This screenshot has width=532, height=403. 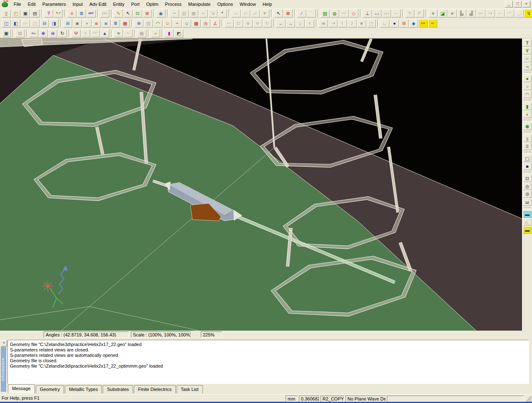 I want to click on pattern-body-button: ☺, so click(x=167, y=23).